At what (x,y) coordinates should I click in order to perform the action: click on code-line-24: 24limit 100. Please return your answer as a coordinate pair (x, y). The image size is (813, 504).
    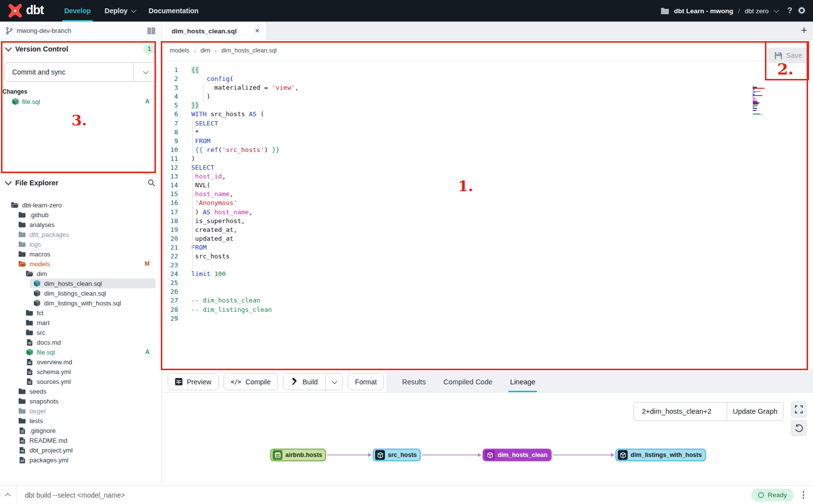
    Looking at the image, I should click on (487, 274).